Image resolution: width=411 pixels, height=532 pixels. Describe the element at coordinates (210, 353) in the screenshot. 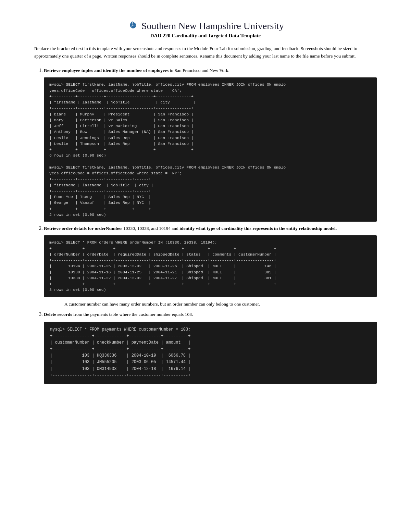

I see `question-3-terminal: mysql> SELECT * FROM payments WHERE cust…` at that location.